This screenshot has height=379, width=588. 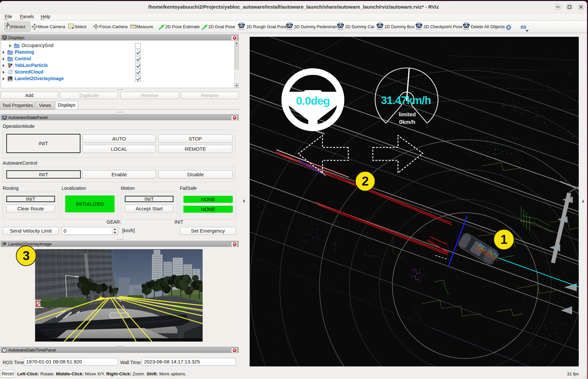 I want to click on svg-text: 2, so click(x=365, y=181).